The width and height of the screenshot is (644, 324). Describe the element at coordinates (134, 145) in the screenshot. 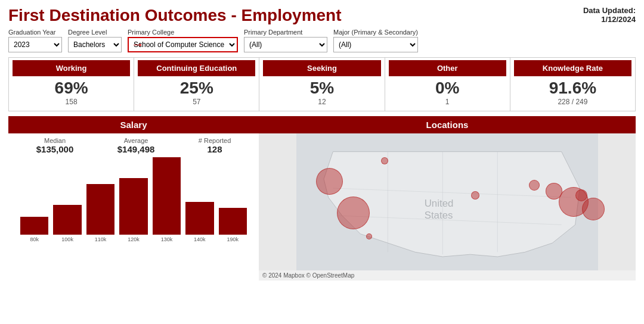

I see `salary-stats: Median $135,000 Average $149,498 # Repor…` at that location.